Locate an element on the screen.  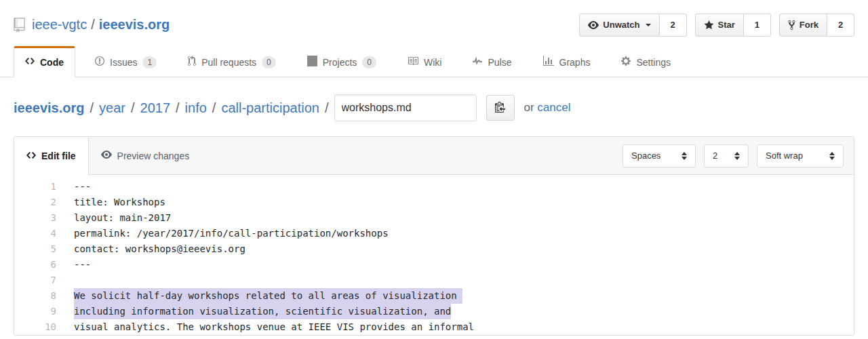
gear-icon is located at coordinates (626, 62).